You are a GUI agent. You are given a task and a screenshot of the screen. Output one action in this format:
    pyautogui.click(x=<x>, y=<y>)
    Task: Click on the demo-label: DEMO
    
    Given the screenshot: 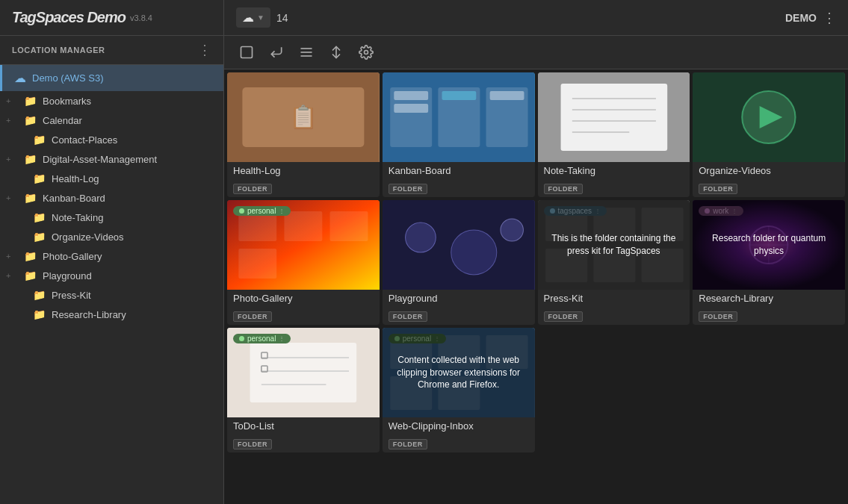 What is the action you would take?
    pyautogui.click(x=801, y=18)
    